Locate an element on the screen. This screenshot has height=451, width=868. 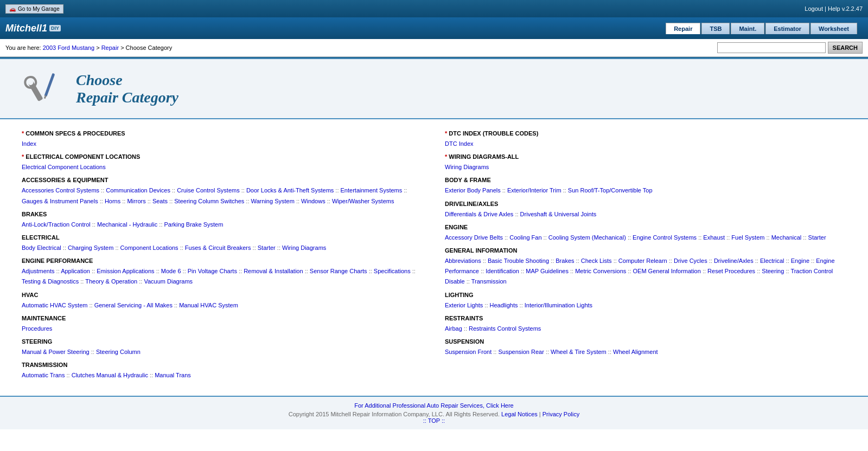
link-driveshaft-universal-joints: Driveshaft & Universal Joints is located at coordinates (559, 214).